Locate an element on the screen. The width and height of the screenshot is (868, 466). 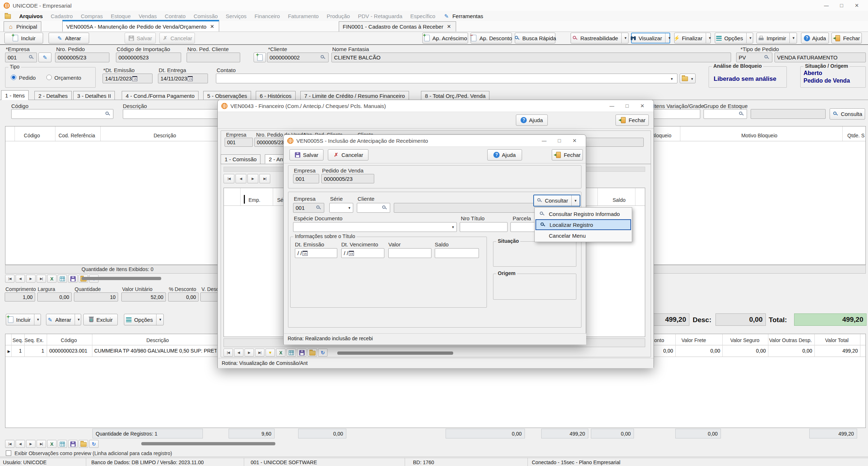
menu-item-consultar-registro: Consultar Registro Informado is located at coordinates (583, 214).